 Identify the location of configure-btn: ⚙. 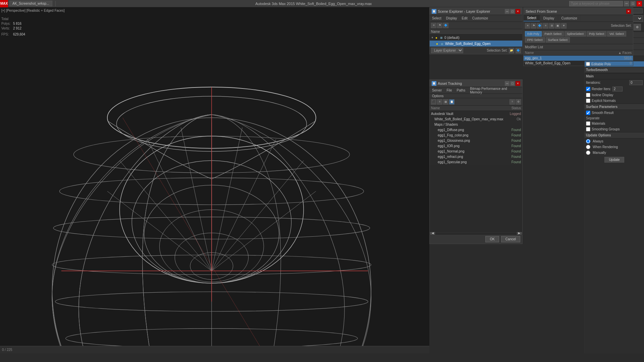
(637, 27).